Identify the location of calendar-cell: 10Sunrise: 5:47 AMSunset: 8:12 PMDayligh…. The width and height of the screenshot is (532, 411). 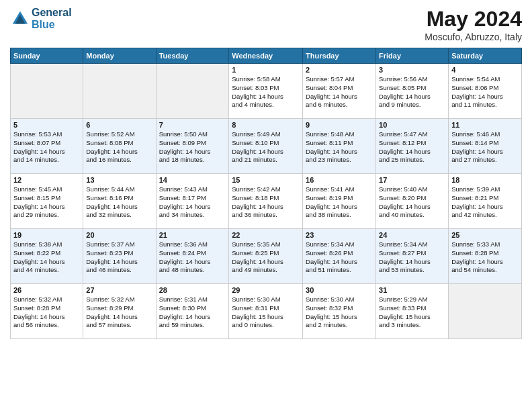
(412, 146).